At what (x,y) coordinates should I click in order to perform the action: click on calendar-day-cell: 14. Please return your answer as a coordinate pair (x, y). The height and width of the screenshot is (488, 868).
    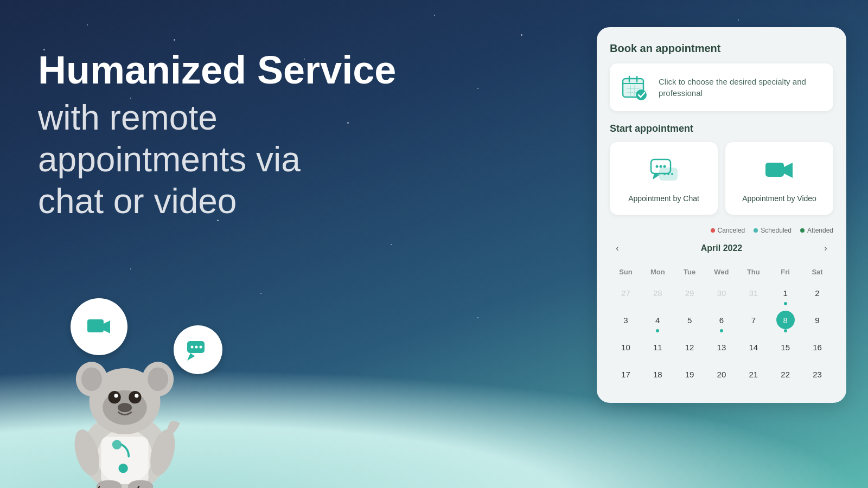
    Looking at the image, I should click on (753, 347).